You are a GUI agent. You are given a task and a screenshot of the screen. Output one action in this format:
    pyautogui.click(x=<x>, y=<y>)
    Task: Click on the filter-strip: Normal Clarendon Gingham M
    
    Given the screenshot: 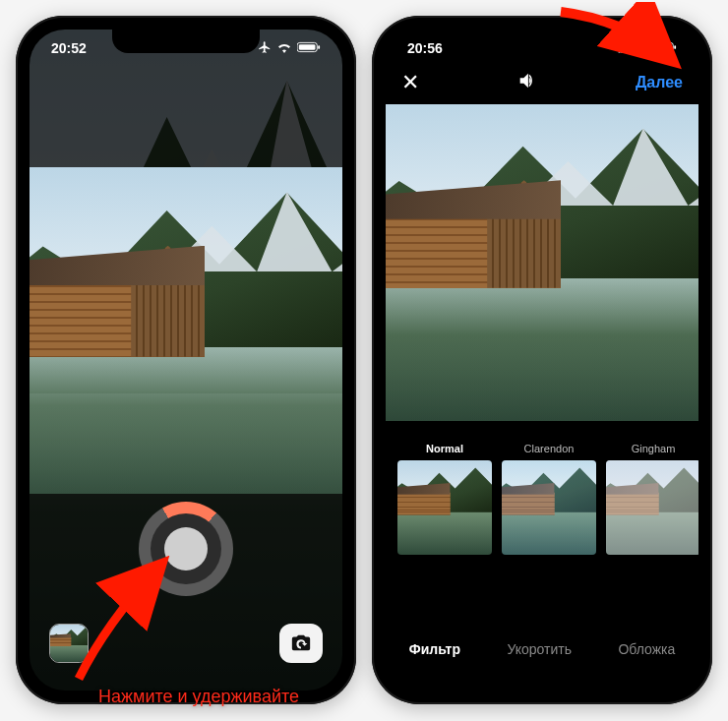 What is the action you would take?
    pyautogui.click(x=542, y=511)
    